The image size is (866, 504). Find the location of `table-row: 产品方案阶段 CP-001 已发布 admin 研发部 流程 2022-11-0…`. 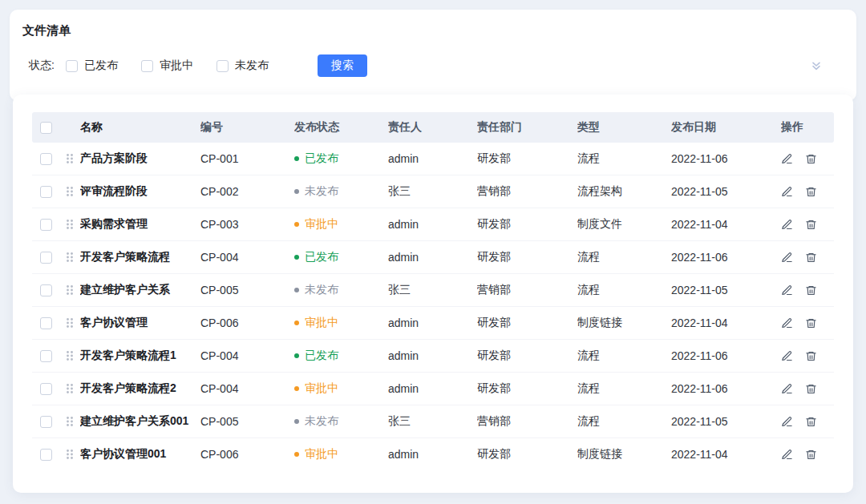

table-row: 产品方案阶段 CP-001 已发布 admin 研发部 流程 2022-11-0… is located at coordinates (433, 159).